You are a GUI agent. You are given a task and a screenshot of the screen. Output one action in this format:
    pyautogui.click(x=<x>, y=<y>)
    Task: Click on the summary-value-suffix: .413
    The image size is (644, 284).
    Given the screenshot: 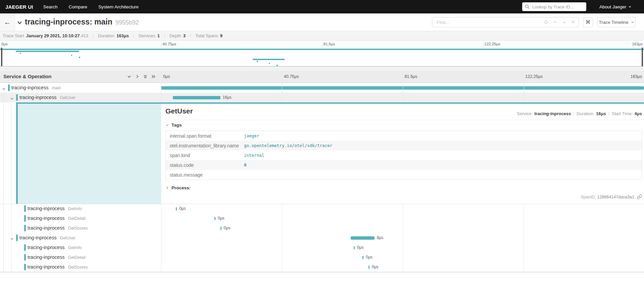 What is the action you would take?
    pyautogui.click(x=84, y=36)
    